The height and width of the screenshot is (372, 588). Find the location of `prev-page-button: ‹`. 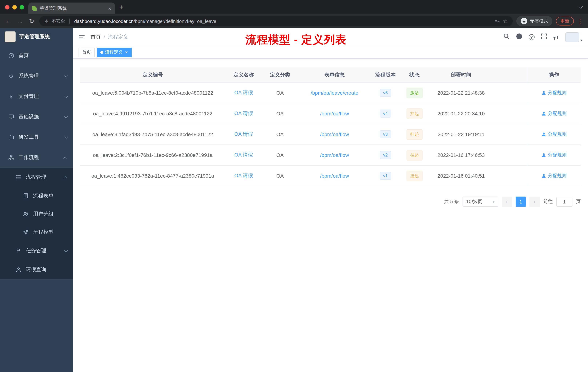

prev-page-button: ‹ is located at coordinates (507, 202).